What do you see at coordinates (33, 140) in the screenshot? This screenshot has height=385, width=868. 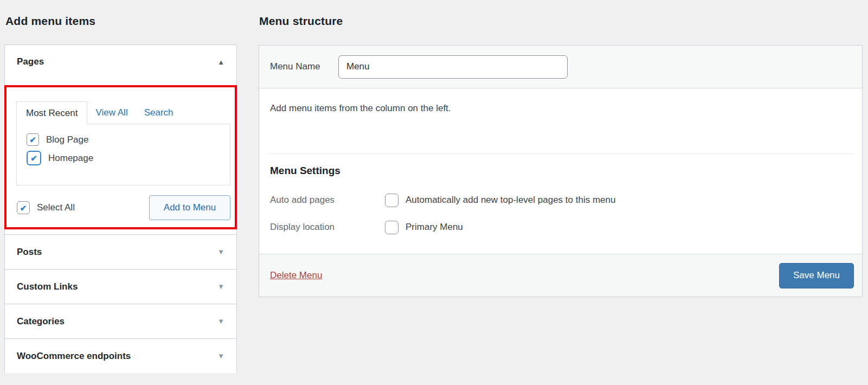 I see `blog-page-checkbox: ✔` at bounding box center [33, 140].